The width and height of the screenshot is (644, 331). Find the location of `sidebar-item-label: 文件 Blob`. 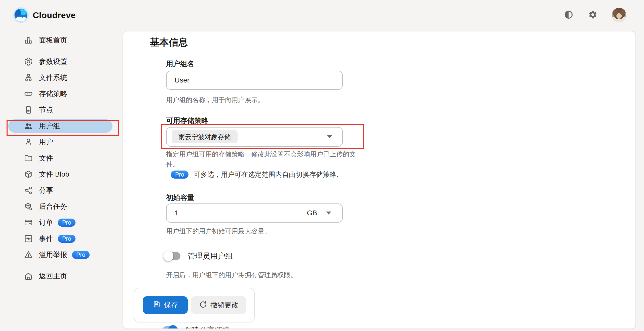

sidebar-item-label: 文件 Blob is located at coordinates (54, 174).